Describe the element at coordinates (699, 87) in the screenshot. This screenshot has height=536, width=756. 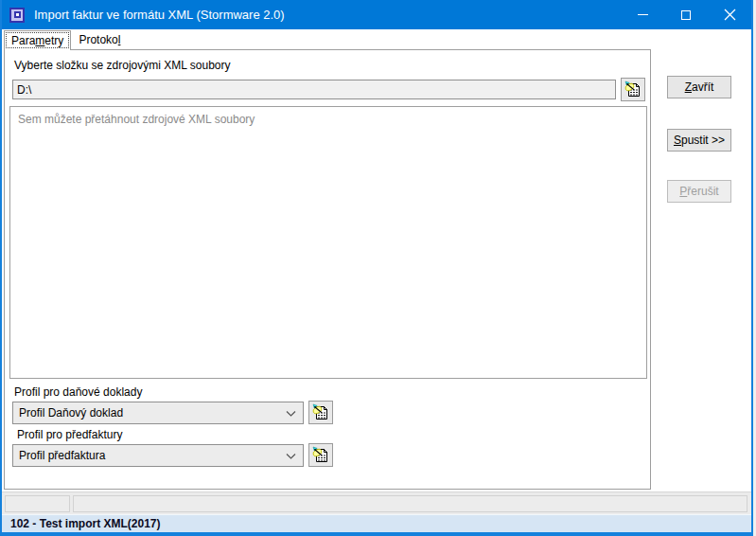
I see `close-dialog-button: Zavřít` at that location.